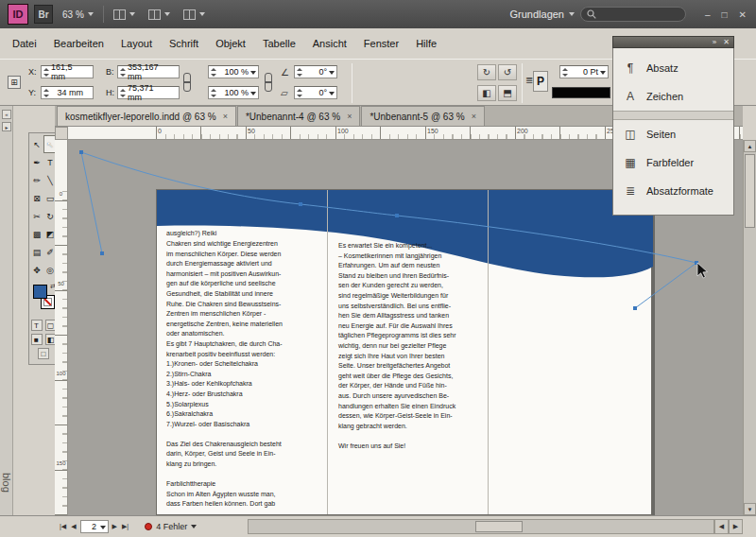 The image size is (756, 537). What do you see at coordinates (233, 72) in the screenshot?
I see `scale-x-field: 100 %` at bounding box center [233, 72].